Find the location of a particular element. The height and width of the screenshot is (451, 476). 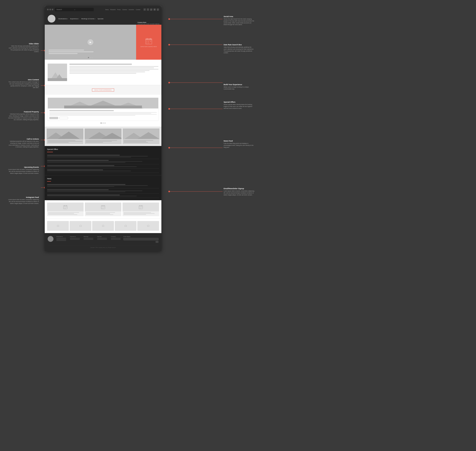

annotation-daterate-desc: Video that will play automatically, grab… is located at coordinates (239, 50).